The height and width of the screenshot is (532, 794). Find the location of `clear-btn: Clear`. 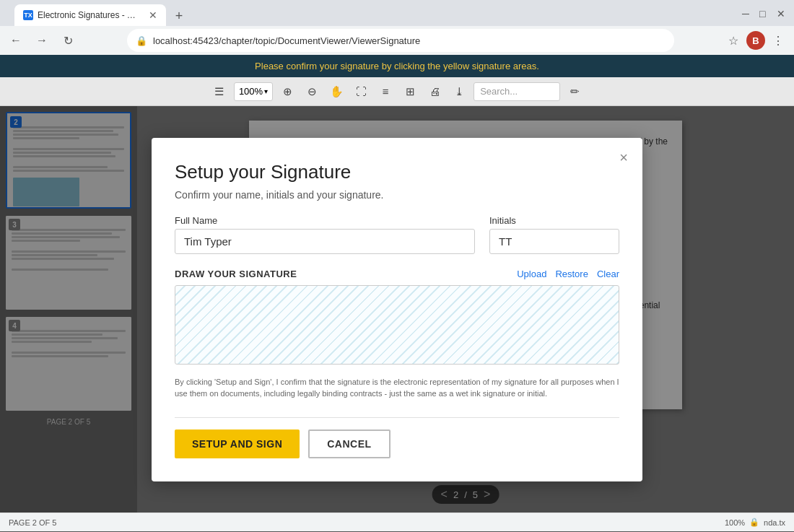

clear-btn: Clear is located at coordinates (608, 274).